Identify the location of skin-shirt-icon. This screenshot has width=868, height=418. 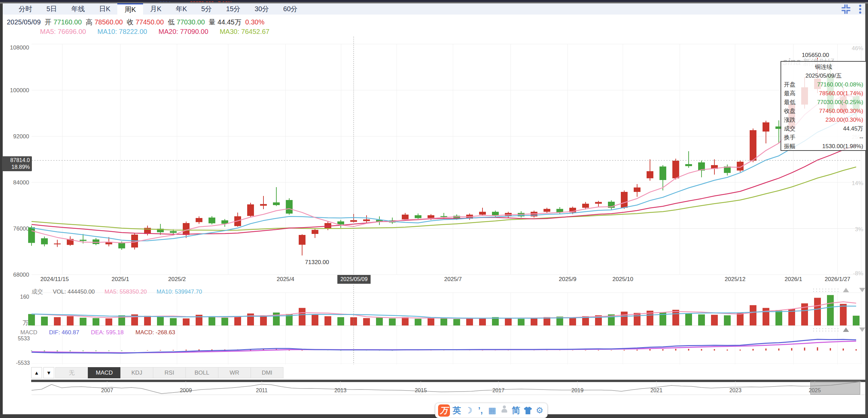
(528, 411).